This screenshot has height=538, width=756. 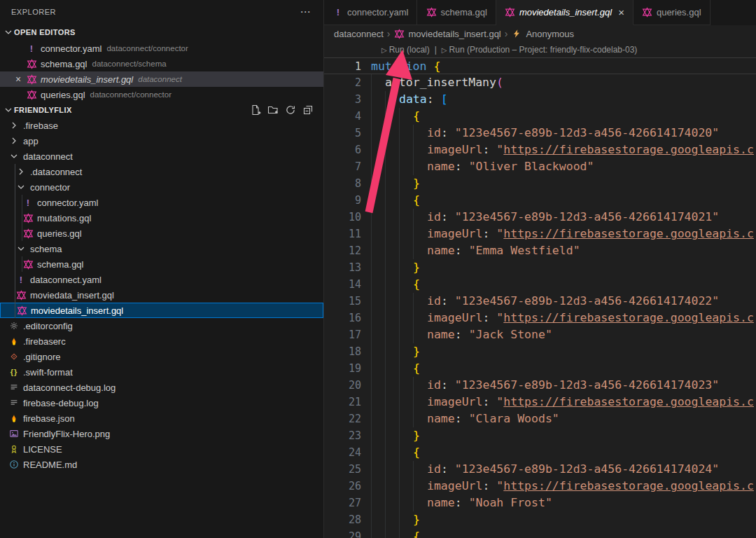 I want to click on code-line-23: 23}, so click(x=540, y=436).